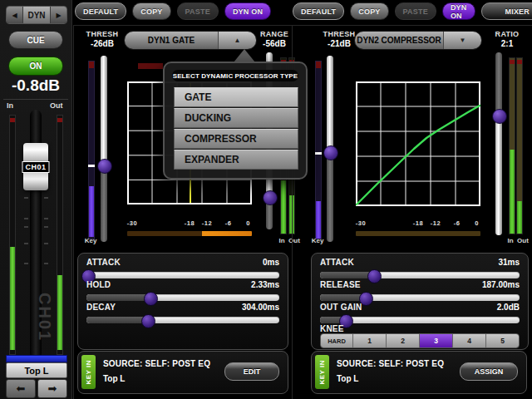  What do you see at coordinates (57, 106) in the screenshot?
I see `out-meter-label: Out` at bounding box center [57, 106].